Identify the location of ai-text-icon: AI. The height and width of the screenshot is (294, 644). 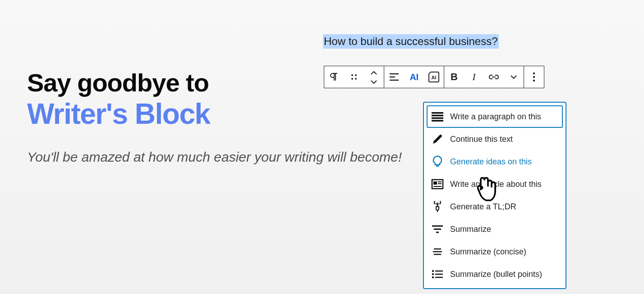
(414, 77).